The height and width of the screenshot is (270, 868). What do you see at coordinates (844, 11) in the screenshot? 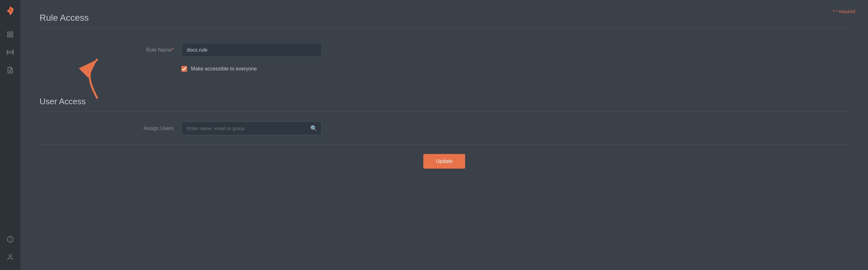
I see `required-indicator: * * required` at bounding box center [844, 11].